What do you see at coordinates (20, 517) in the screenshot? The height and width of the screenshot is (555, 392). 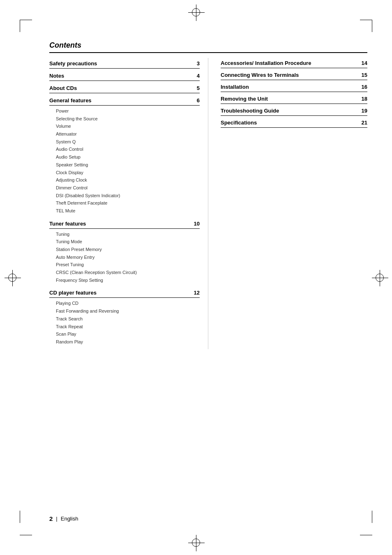 I see `crop-mark-bl-v` at bounding box center [20, 517].